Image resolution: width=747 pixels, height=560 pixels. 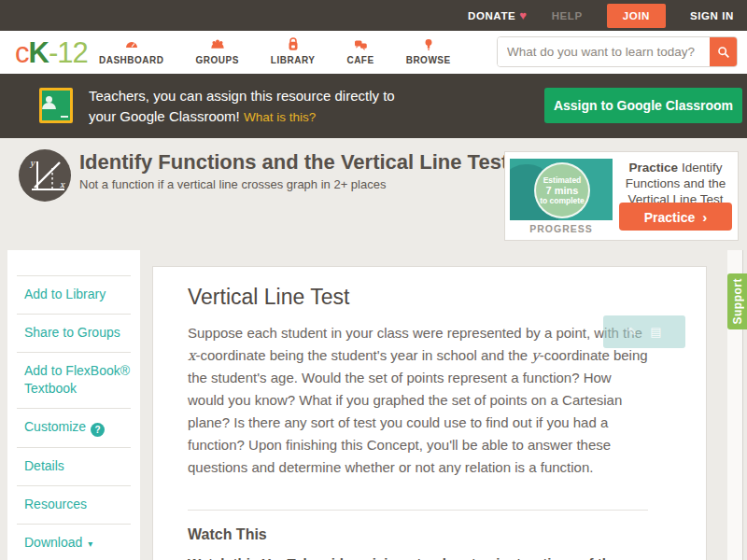 What do you see at coordinates (74, 332) in the screenshot?
I see `sidebar-item-share-to-groups: Share to Groups` at bounding box center [74, 332].